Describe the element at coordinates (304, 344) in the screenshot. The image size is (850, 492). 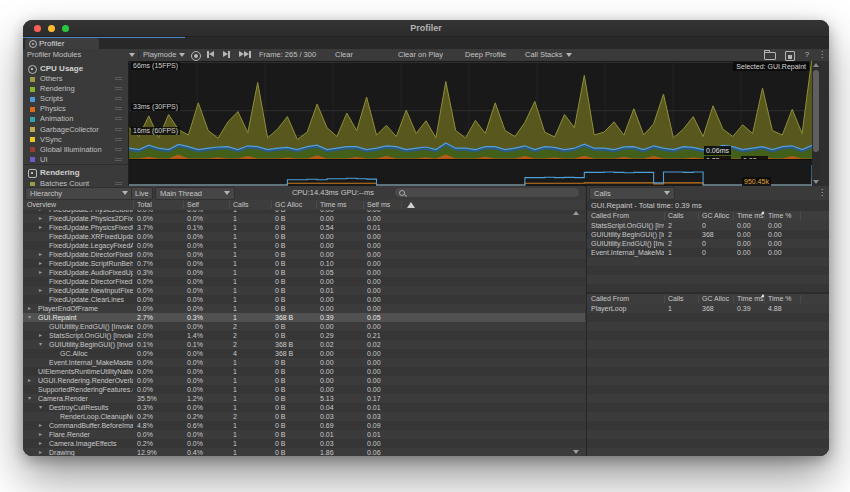
I see `table-row: ▾GUIUtility.BeginGUI() [Invoke]0.1%0.1%2…` at that location.